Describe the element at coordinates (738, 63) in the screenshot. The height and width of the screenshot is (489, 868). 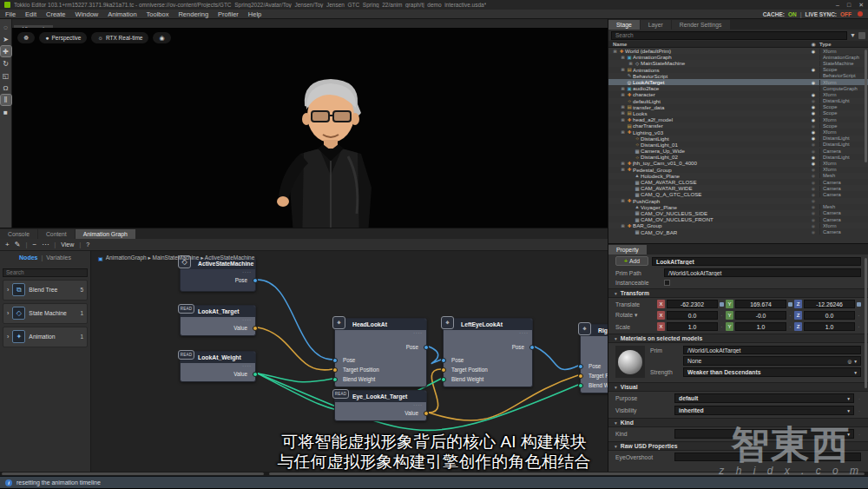
I see `tree-row: ⊞◇MainStateMachineStateMachine` at that location.